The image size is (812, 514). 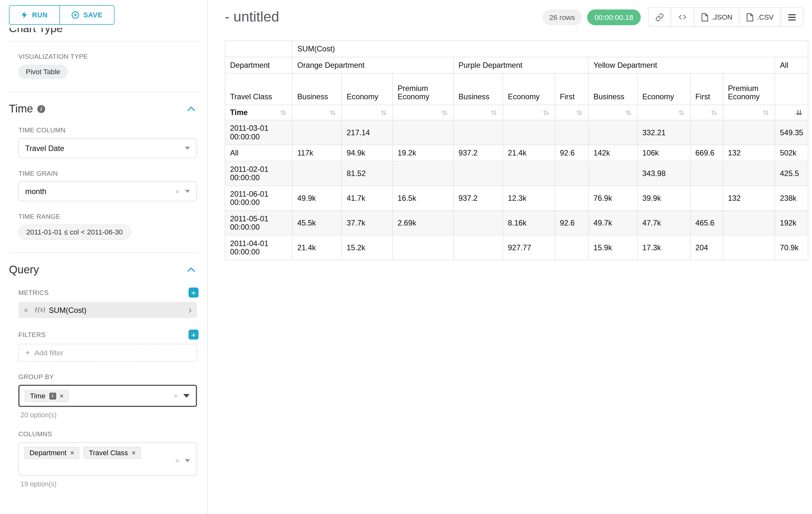 What do you see at coordinates (760, 17) in the screenshot?
I see `export-csv-button: .CSV` at bounding box center [760, 17].